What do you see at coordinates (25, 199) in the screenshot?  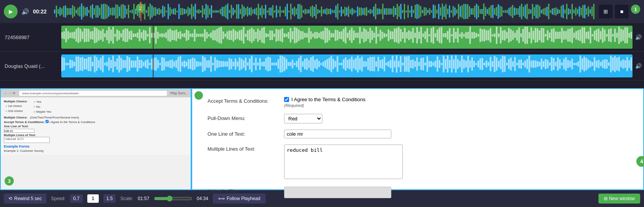 I see `rewind-button: ⟲ Rewind 5 sec` at bounding box center [25, 199].